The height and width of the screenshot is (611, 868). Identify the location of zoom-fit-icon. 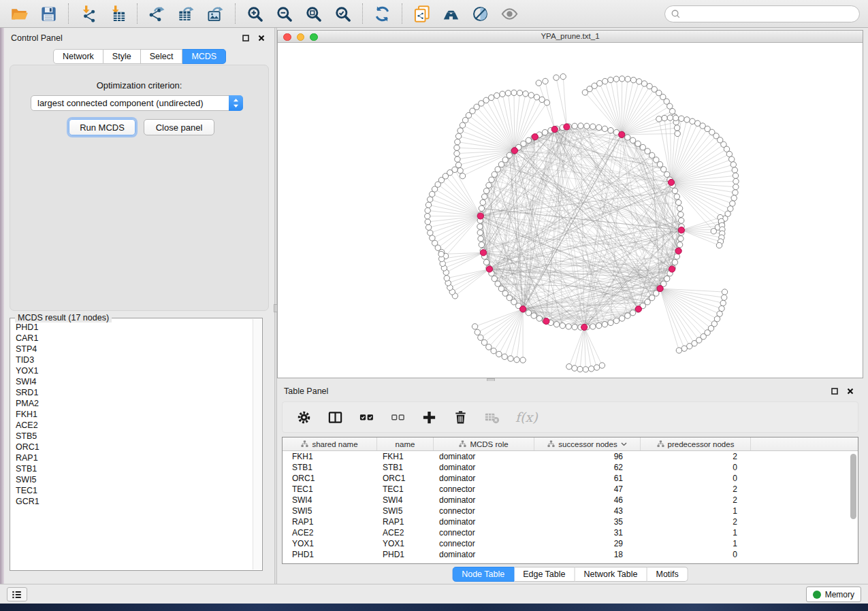
(313, 14).